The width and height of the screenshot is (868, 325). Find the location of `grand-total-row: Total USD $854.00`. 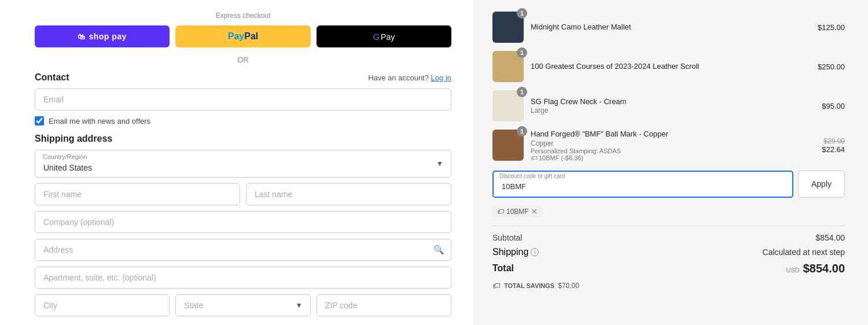

grand-total-row: Total USD $854.00 is located at coordinates (669, 268).